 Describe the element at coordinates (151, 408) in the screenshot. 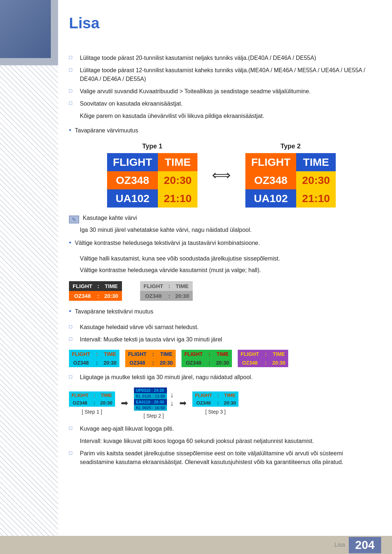

I see `s2-r4: KL 0025 : 16:50` at that location.